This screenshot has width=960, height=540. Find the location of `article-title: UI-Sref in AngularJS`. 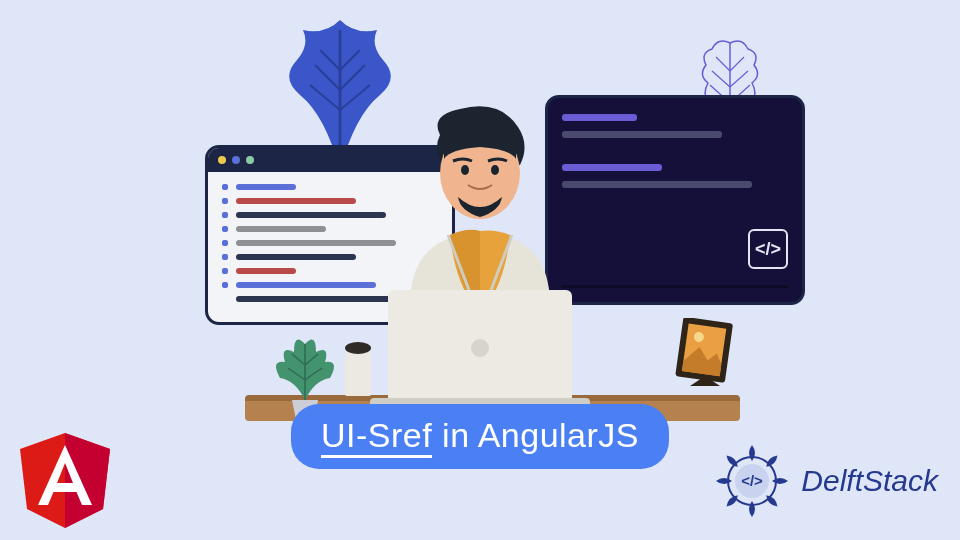

article-title: UI-Sref in AngularJS is located at coordinates (480, 436).